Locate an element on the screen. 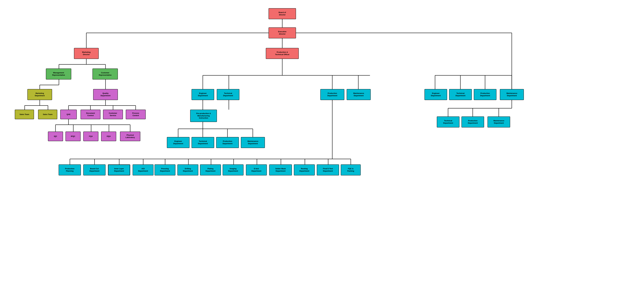 This screenshot has width=644, height=296. board-cut-department: Board CutDepartment is located at coordinates (94, 170).